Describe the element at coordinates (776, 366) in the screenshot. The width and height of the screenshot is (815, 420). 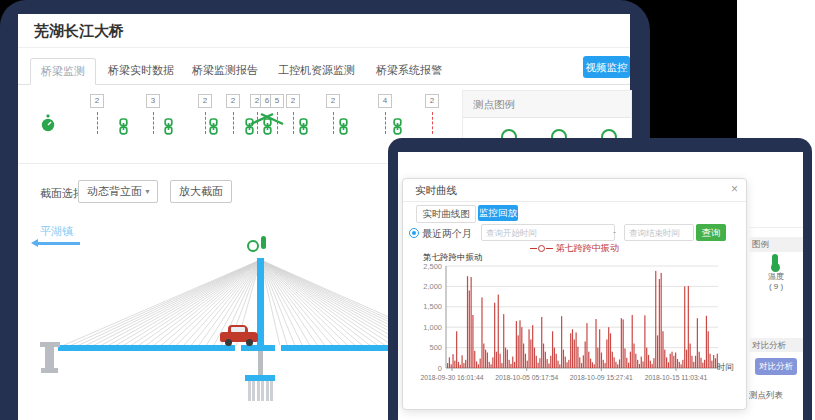
I see `compare-analysis-button: 对比分析` at that location.